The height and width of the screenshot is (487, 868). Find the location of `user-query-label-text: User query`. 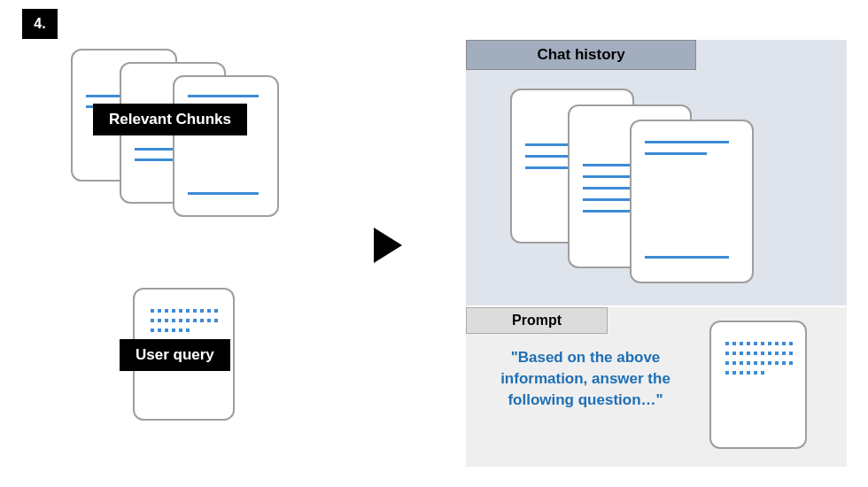

user-query-label-text: User query is located at coordinates (175, 354).